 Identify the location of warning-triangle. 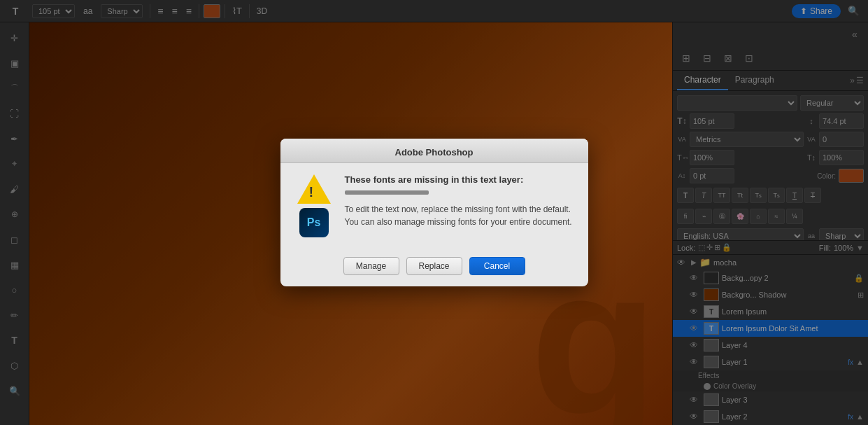
(314, 189).